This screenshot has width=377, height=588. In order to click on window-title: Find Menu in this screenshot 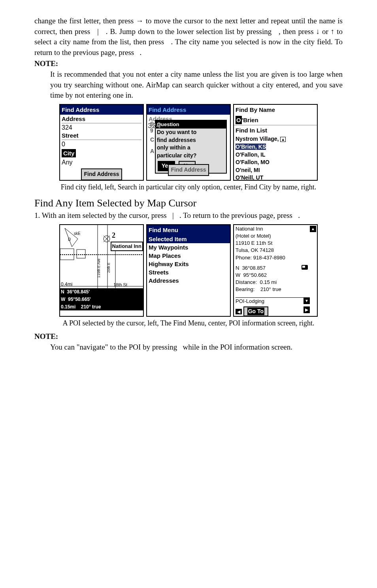, I will do `click(188, 230)`.